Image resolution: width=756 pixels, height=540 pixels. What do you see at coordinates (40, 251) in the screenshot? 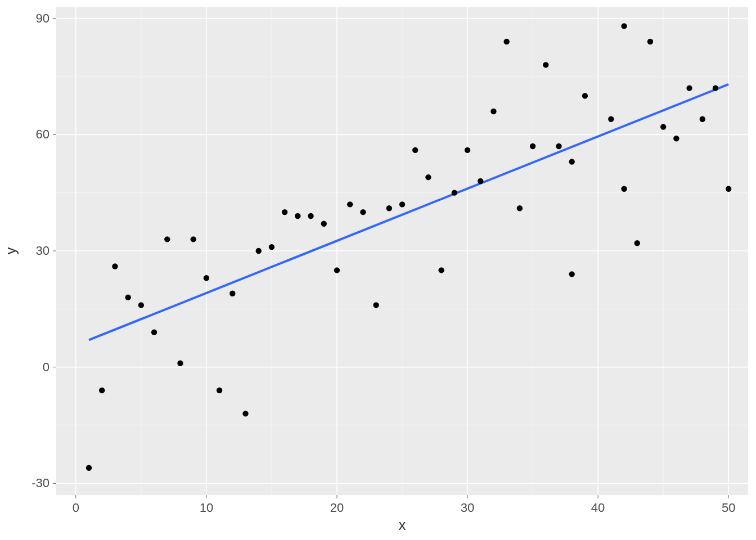
I see `y-axis-tick-labels: -300306090` at bounding box center [40, 251].